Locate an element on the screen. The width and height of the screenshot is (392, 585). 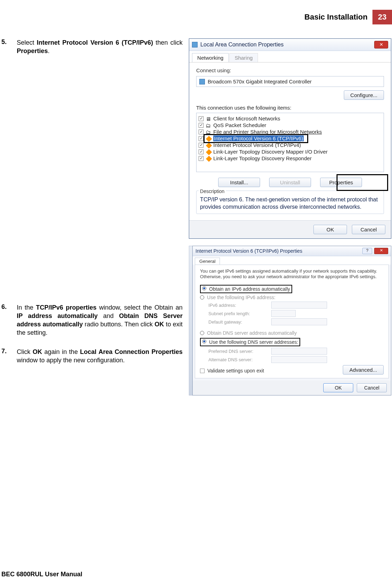
background-window-sliver is located at coordinates (191, 321).